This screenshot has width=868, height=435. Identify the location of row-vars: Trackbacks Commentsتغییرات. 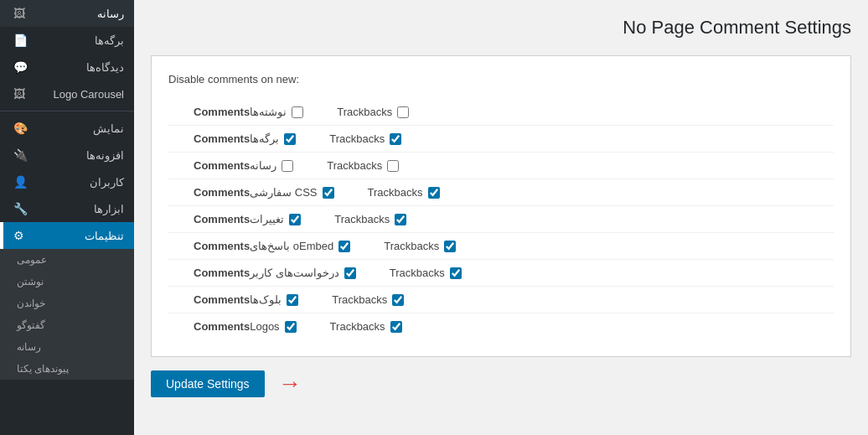
(501, 220).